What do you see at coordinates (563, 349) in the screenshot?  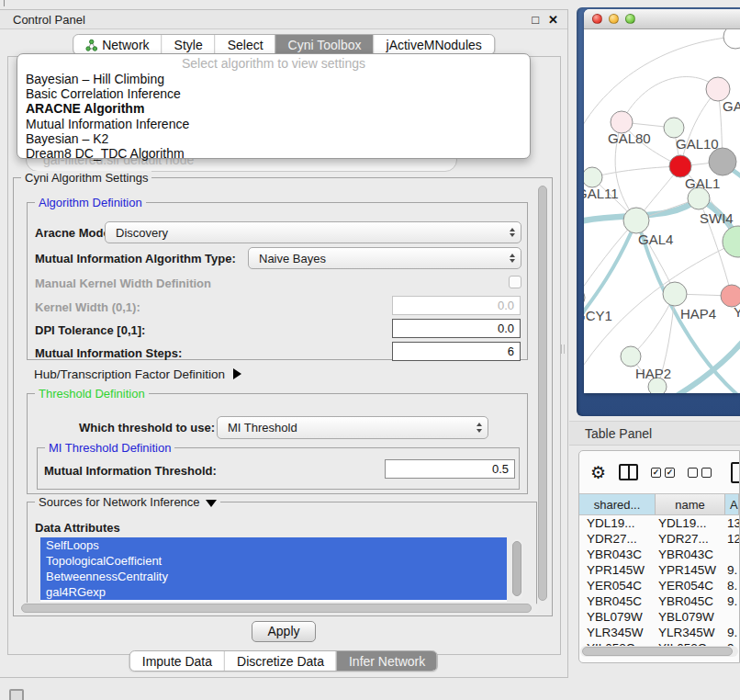 I see `panel-resize-grip` at bounding box center [563, 349].